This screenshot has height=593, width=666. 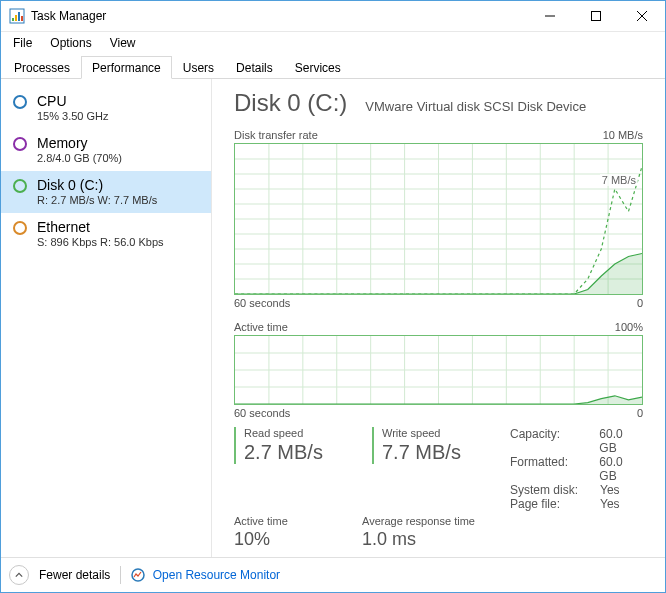 I want to click on menubar: File Options View, so click(x=333, y=43).